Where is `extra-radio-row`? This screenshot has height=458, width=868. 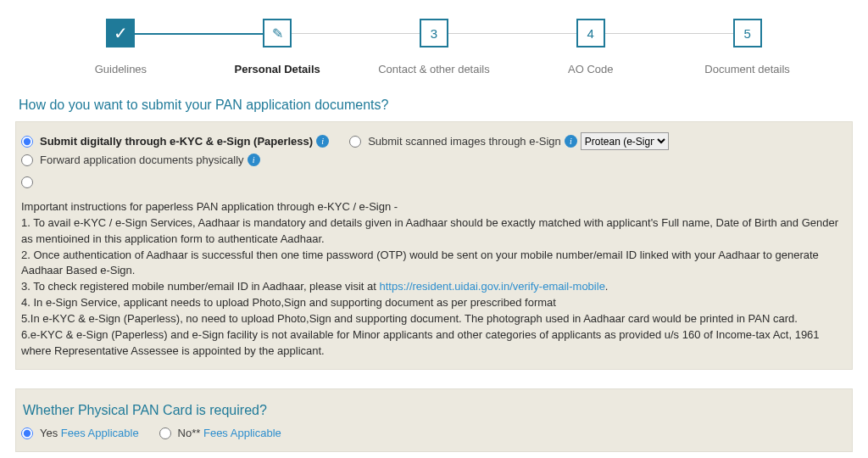
extra-radio-row is located at coordinates (434, 183).